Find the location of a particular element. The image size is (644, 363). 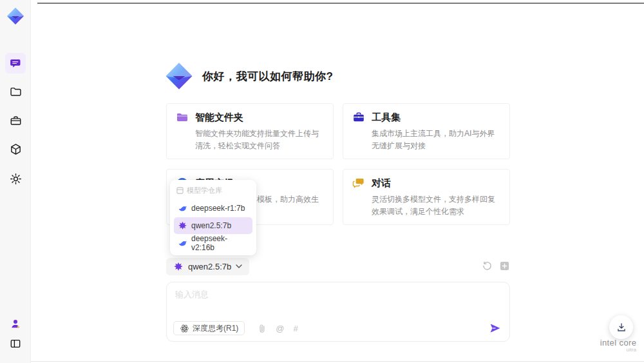

greeting: 你好，我可以如何帮助你? is located at coordinates (249, 76).